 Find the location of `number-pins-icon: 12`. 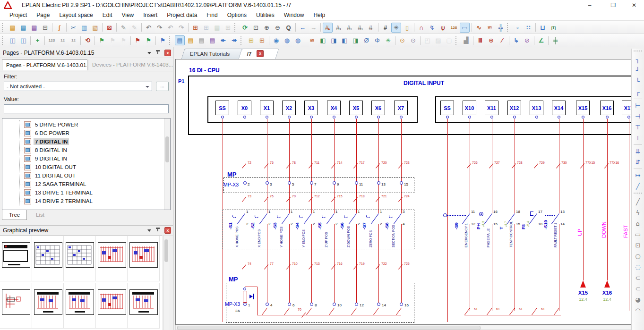

number-pins-icon: 12 is located at coordinates (74, 41).